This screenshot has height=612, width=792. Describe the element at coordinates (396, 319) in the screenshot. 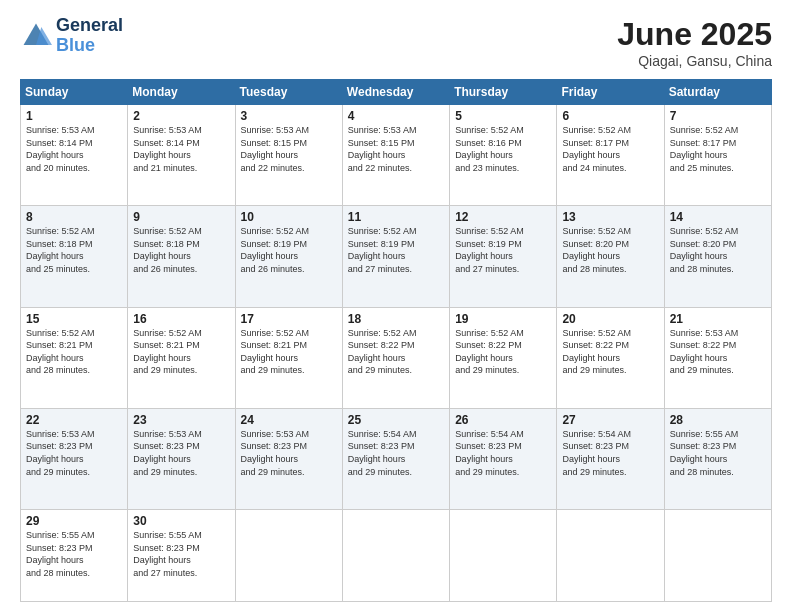

I see `day-number: 18` at that location.